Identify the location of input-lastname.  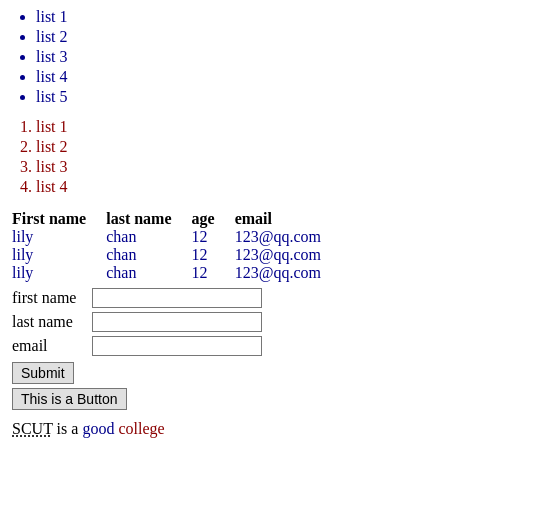
(177, 322).